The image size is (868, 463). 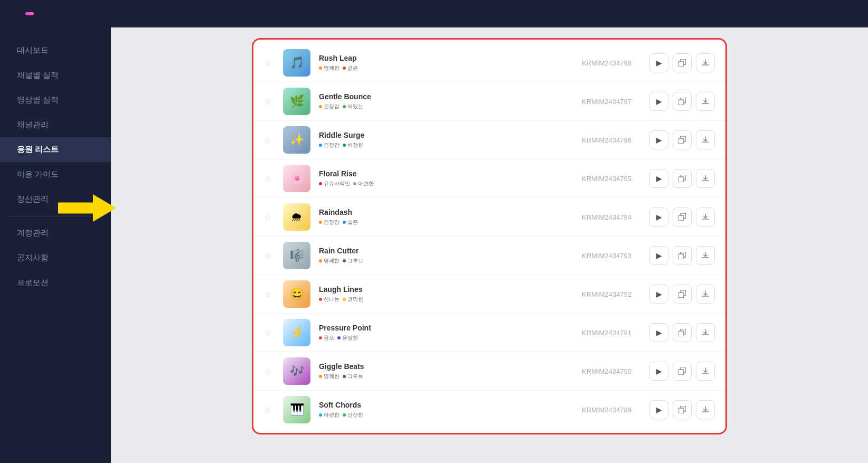 I want to click on music-info: Floral Rise유유자적인아련한, so click(x=441, y=178).